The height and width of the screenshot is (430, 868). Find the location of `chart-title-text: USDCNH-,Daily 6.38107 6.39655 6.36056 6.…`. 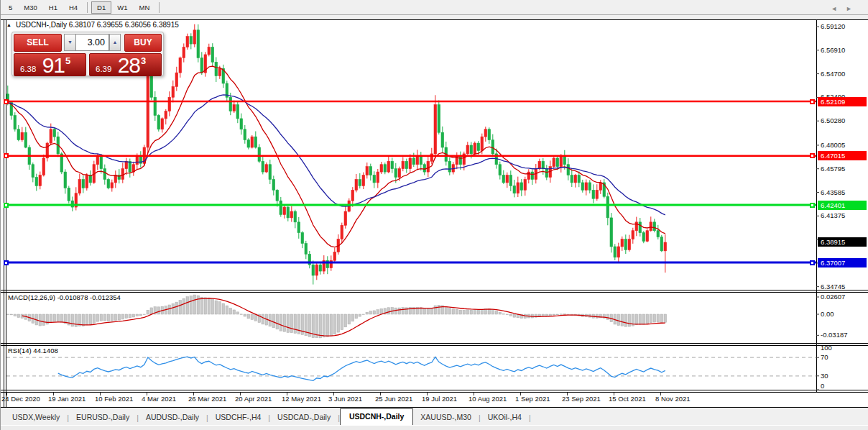

chart-title-text: USDCNH-,Daily 6.38107 6.39655 6.36056 6.… is located at coordinates (98, 24).